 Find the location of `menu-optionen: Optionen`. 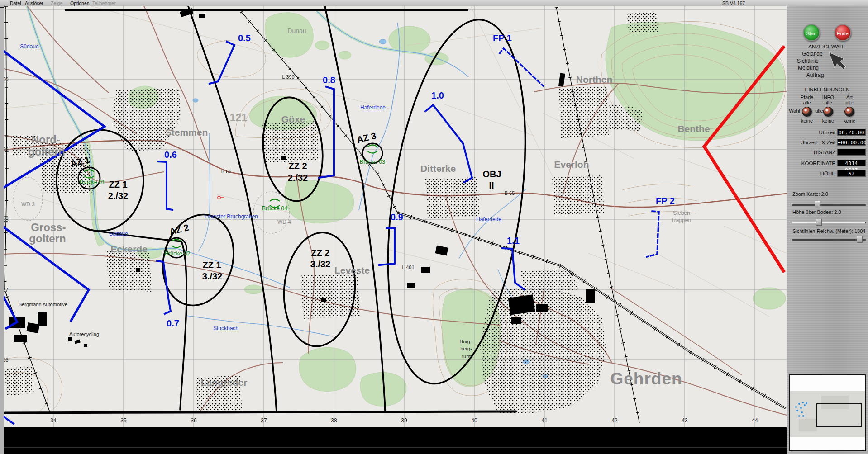

menu-optionen: Optionen is located at coordinates (80, 3).